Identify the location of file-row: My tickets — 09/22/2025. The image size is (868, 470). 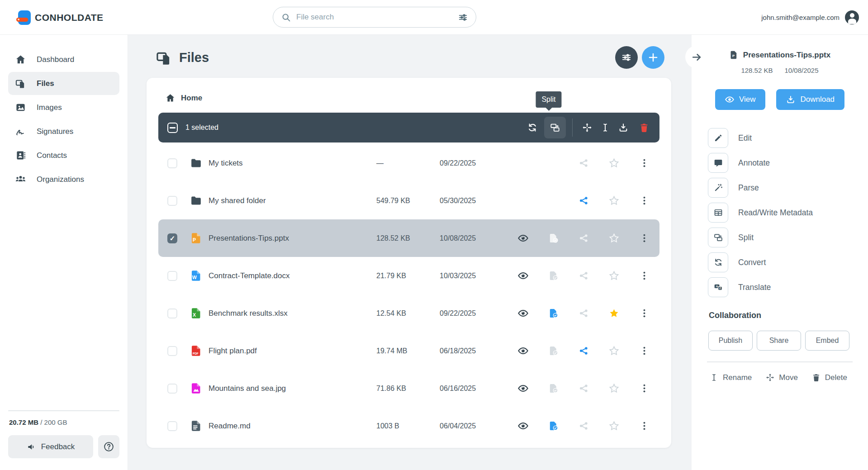
(409, 163).